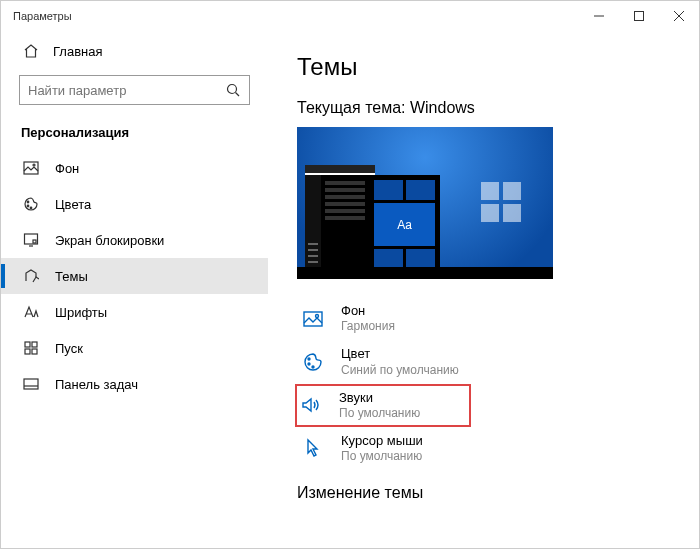 This screenshot has width=700, height=549. Describe the element at coordinates (380, 406) in the screenshot. I see `setting-text: Звуки По умолчанию` at that location.